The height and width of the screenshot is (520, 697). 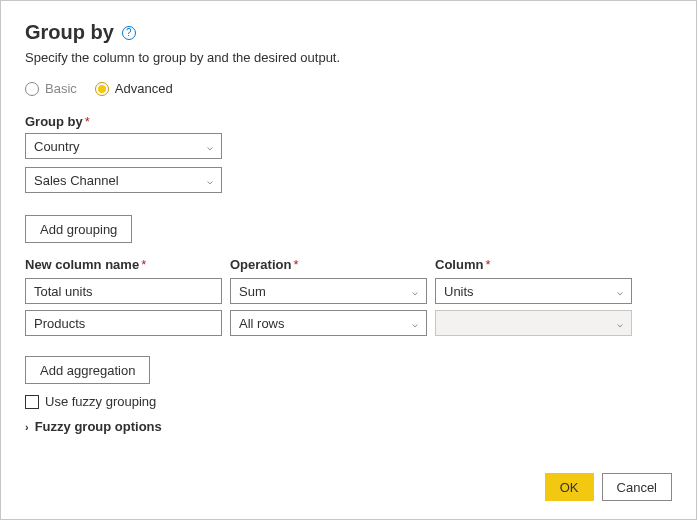 What do you see at coordinates (348, 88) in the screenshot?
I see `mode-radio-group: Basic Advanced` at bounding box center [348, 88].